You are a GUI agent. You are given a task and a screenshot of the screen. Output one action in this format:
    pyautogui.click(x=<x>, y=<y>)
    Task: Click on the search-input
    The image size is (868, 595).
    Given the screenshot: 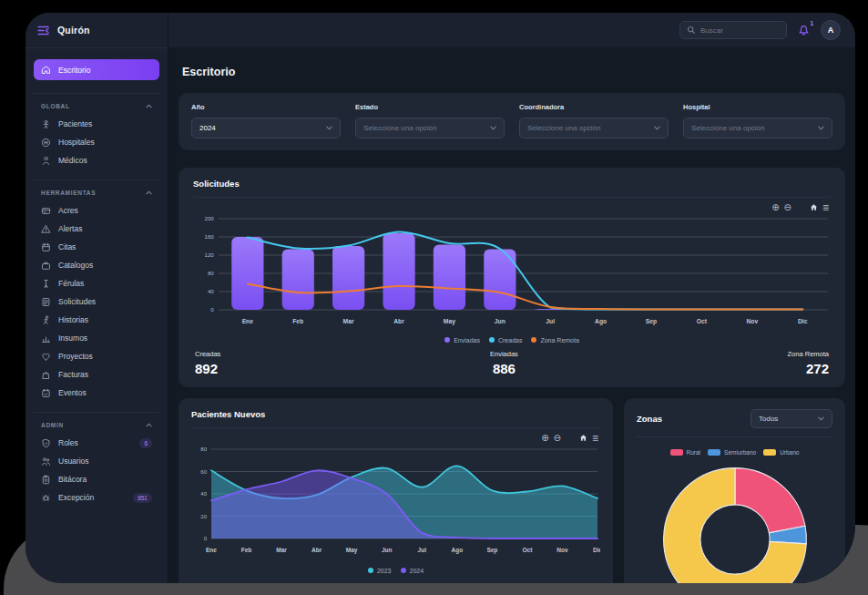 What is the action you would take?
    pyautogui.click(x=740, y=31)
    